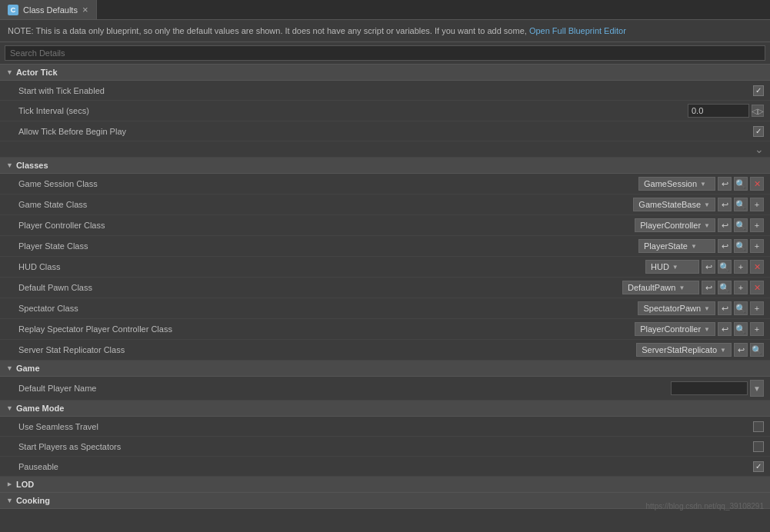 Image resolution: width=770 pixels, height=532 pixels. Describe the element at coordinates (757, 308) in the screenshot. I see `spectator-add-btn: +` at that location.